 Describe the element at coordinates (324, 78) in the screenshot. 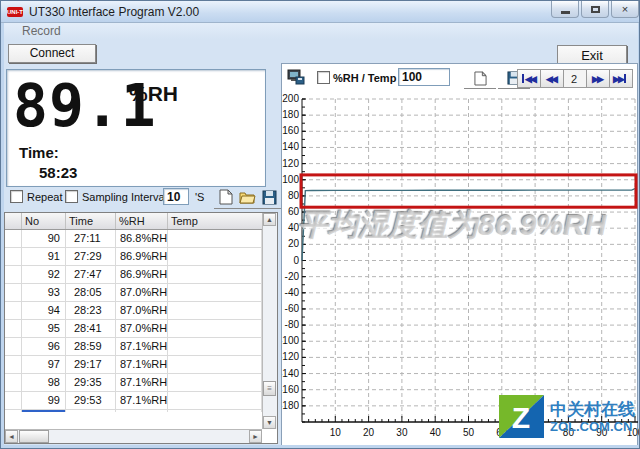

I see `rh-temp-checkbox` at that location.